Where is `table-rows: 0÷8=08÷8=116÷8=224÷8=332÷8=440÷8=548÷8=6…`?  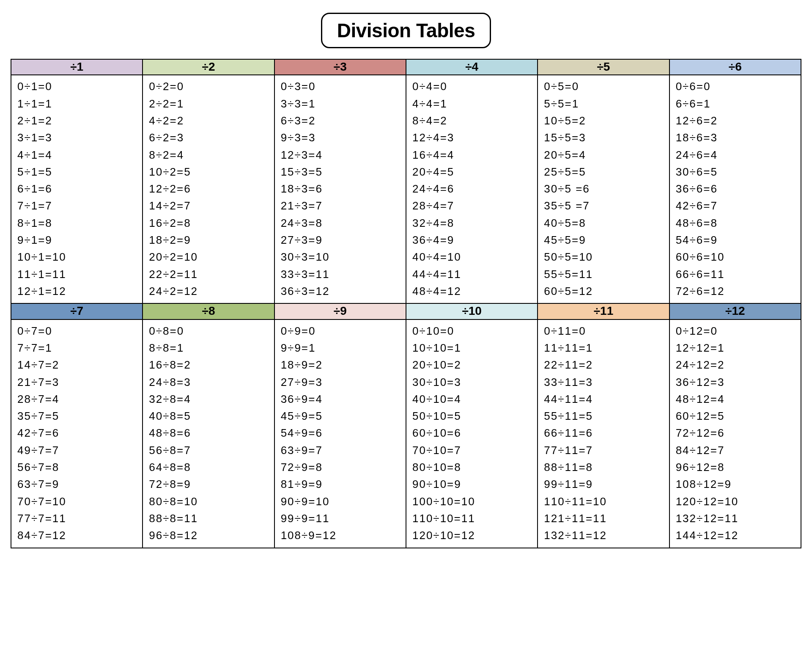
table-rows: 0÷8=08÷8=116÷8=224÷8=332÷8=440÷8=548÷8=6… is located at coordinates (208, 434).